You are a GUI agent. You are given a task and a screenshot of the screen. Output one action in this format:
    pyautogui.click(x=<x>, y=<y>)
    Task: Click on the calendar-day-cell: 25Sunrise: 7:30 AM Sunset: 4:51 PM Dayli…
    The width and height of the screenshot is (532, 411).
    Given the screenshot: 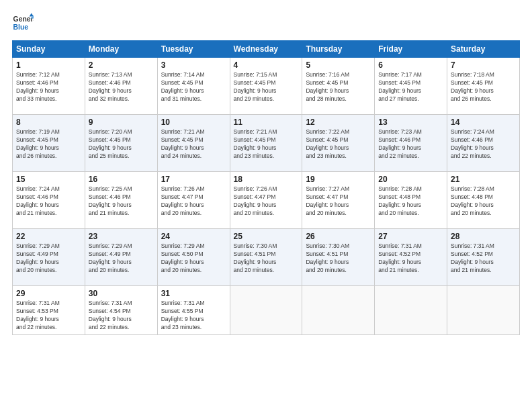 What is the action you would take?
    pyautogui.click(x=266, y=258)
    